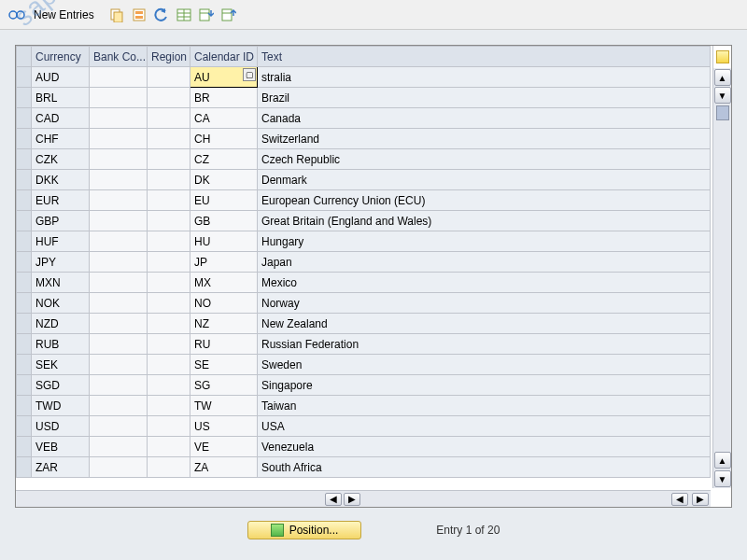 The height and width of the screenshot is (560, 747). What do you see at coordinates (139, 15) in the screenshot?
I see `select-all-icon` at bounding box center [139, 15].